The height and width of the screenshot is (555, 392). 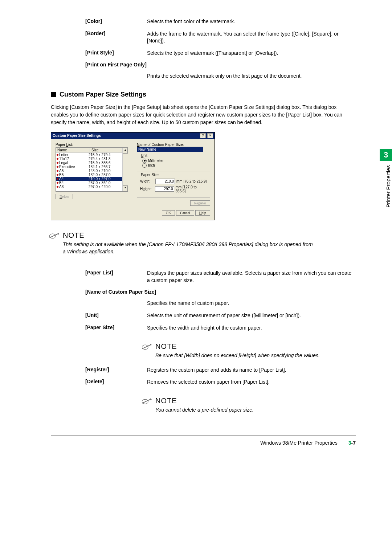 I want to click on papersize-fieldset: Paper Size Width: 210.0 mm [76.2 to 215.…, so click(x=173, y=186).